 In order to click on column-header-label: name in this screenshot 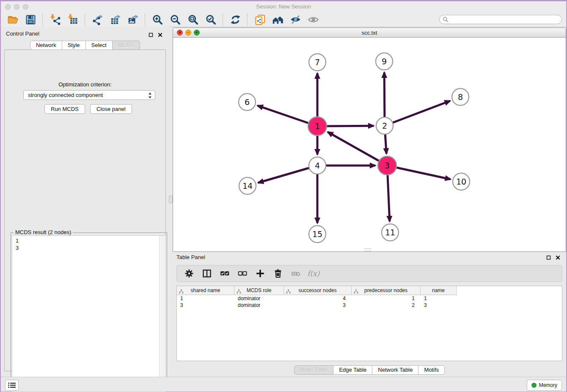, I will do `click(438, 290)`.